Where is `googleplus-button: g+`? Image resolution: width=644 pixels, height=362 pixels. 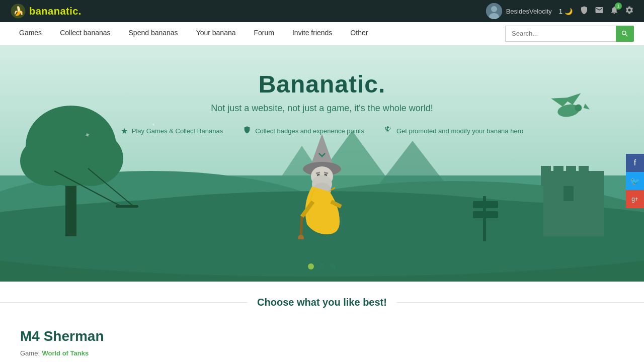
googleplus-button: g+ is located at coordinates (635, 199).